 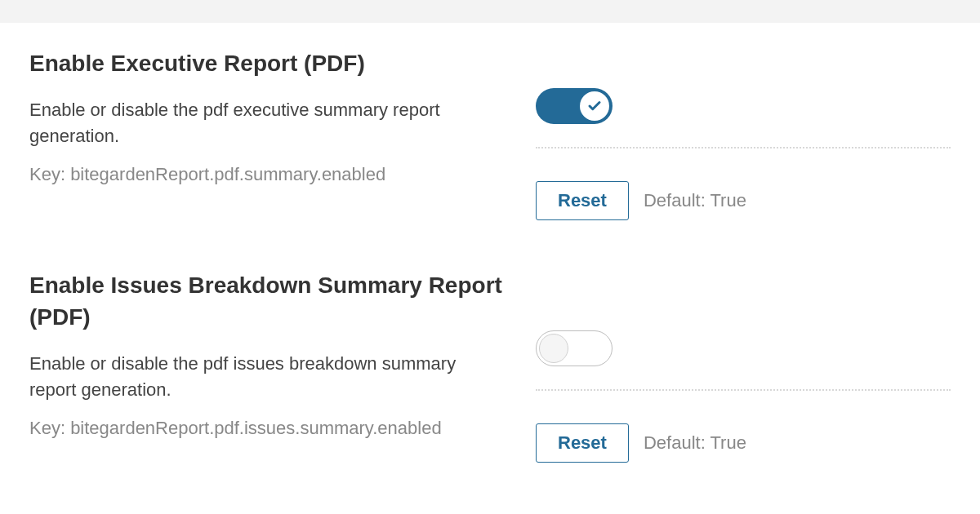 What do you see at coordinates (283, 117) in the screenshot?
I see `setting-left: Enable Executive Report (PDF) Enable or …` at bounding box center [283, 117].